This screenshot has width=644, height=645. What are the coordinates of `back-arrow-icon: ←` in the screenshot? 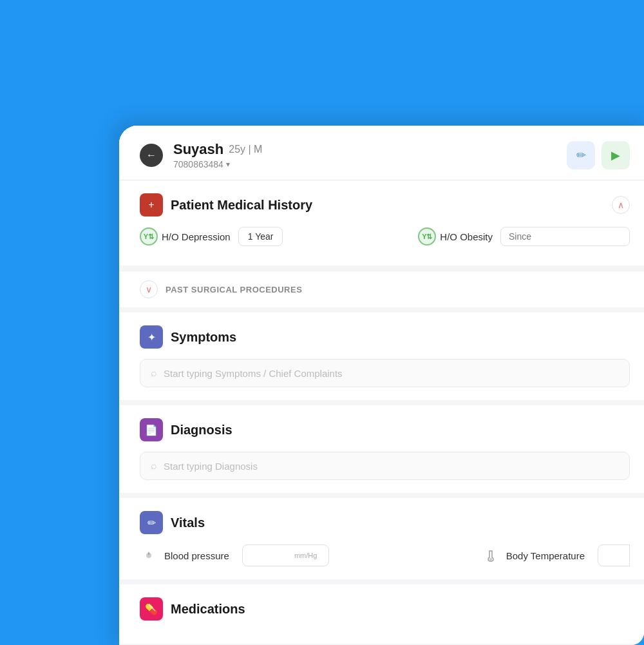 It's located at (151, 155).